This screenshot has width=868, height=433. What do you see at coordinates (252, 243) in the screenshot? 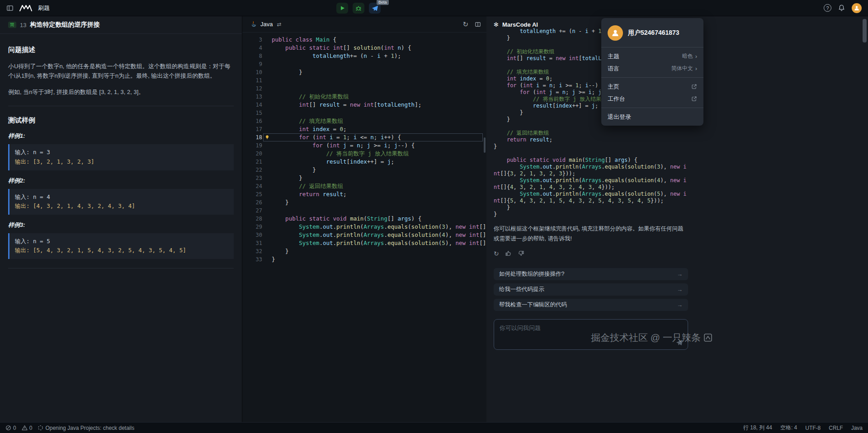
I see `line-number: 31` at bounding box center [252, 243].